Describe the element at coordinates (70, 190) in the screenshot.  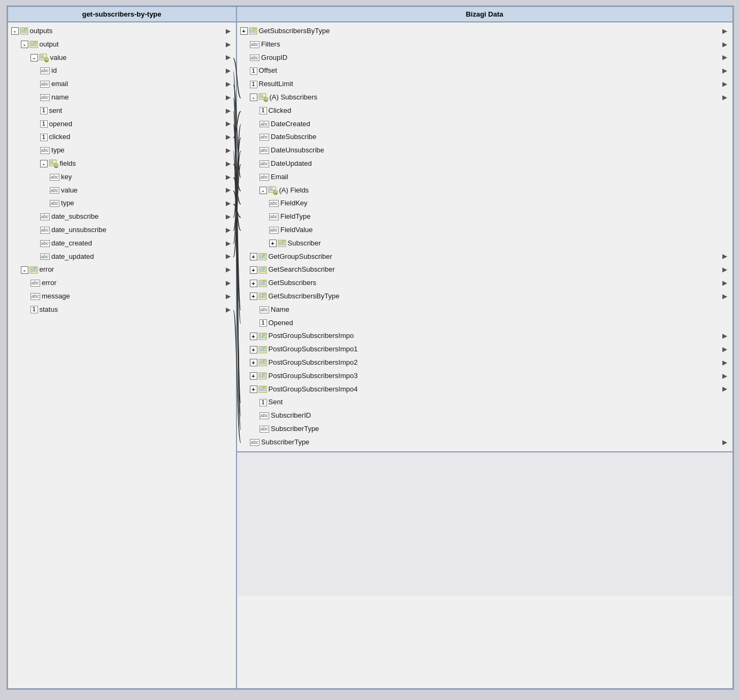
I see `label-fvalue: value` at that location.